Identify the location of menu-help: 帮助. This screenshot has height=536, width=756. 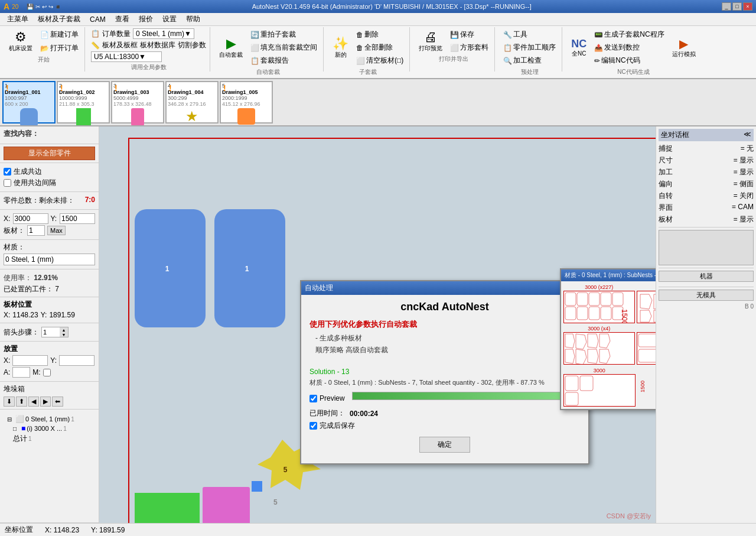
(193, 19).